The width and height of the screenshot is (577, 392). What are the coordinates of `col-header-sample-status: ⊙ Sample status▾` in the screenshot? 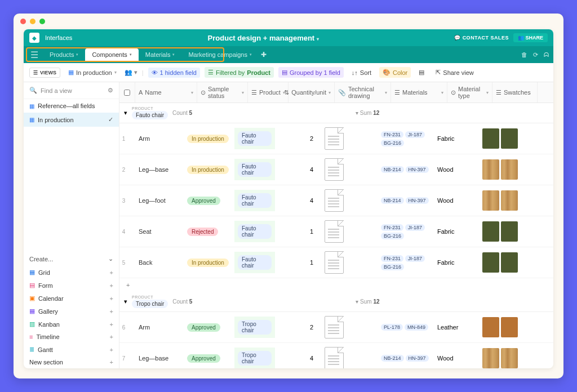 It's located at (223, 92).